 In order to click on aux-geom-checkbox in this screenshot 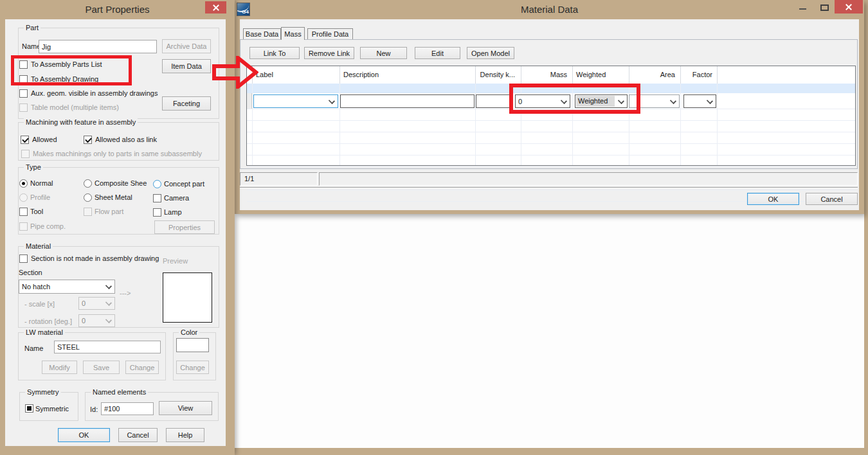, I will do `click(23, 94)`.